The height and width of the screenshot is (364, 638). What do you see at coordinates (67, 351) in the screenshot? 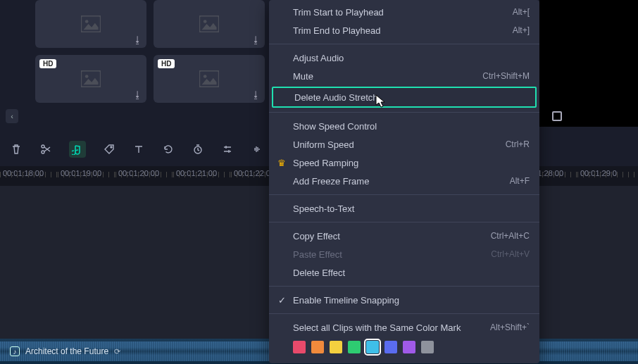
I see `audio-clip-label: Architect of the Future` at bounding box center [67, 351].